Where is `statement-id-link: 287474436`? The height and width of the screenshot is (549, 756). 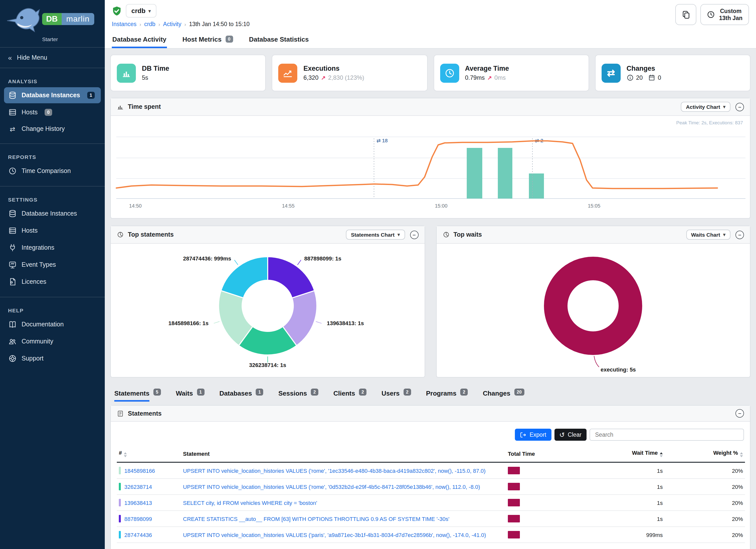
statement-id-link: 287474436 is located at coordinates (138, 535).